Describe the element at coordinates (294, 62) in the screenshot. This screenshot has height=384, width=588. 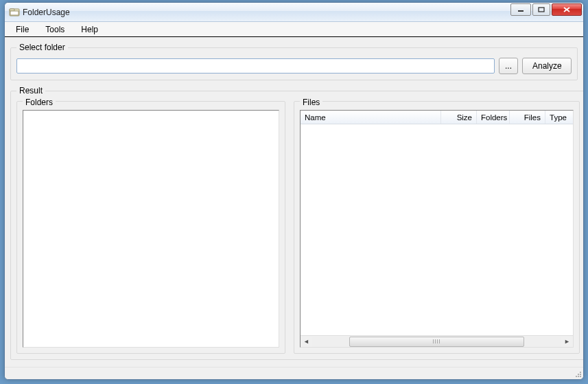
I see `select-folder-group: Select folder ... Analyze` at that location.